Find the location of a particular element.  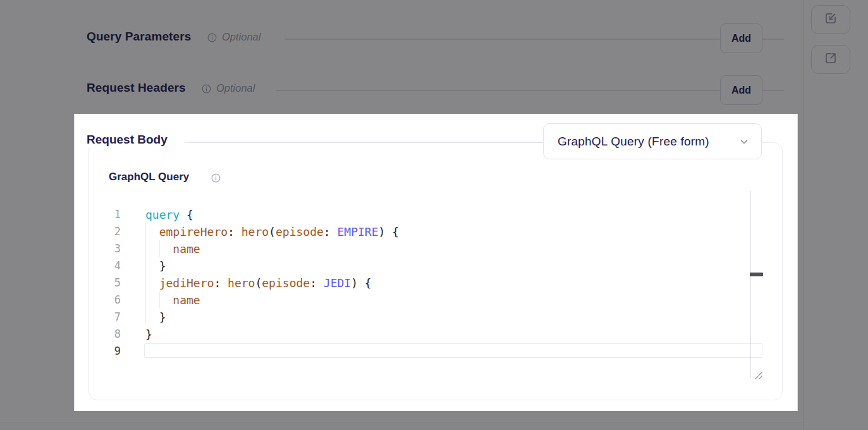

line-number: 7 is located at coordinates (106, 317).